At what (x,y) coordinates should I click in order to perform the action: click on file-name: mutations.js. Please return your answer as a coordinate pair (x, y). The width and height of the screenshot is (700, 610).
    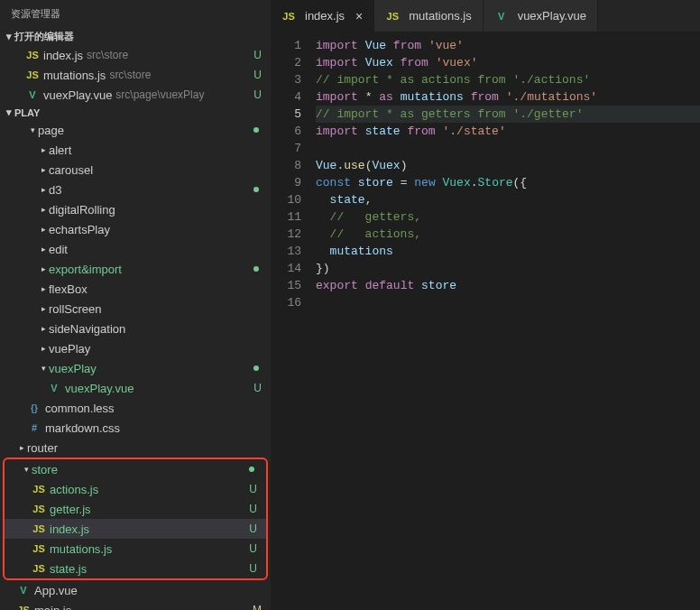
    Looking at the image, I should click on (74, 76).